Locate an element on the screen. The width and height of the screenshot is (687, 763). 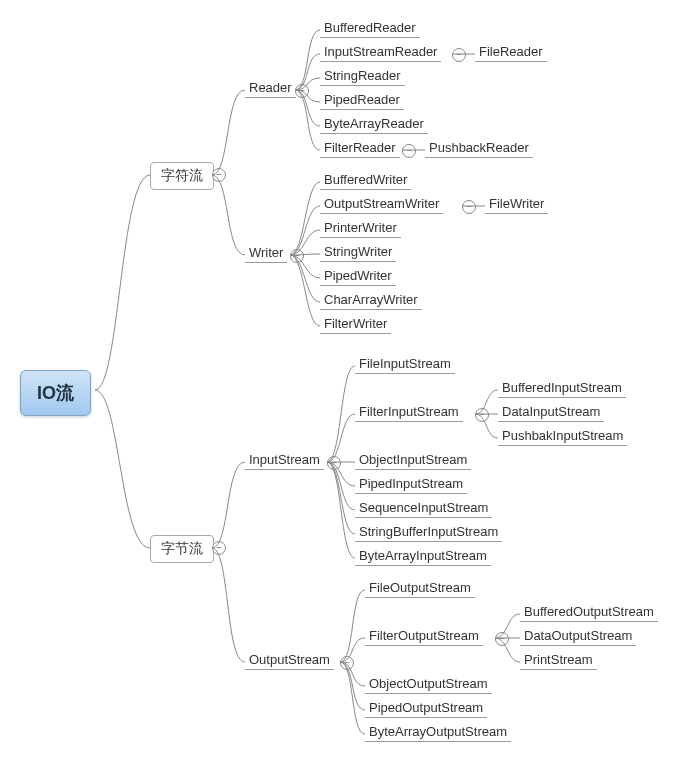
node-pipedwriter: PipedWriter is located at coordinates (358, 277).